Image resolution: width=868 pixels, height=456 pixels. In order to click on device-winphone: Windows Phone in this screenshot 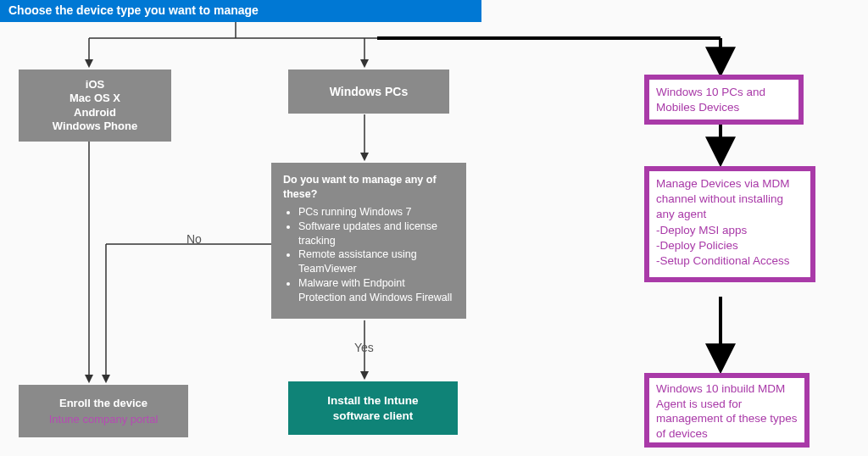, I will do `click(95, 126)`.